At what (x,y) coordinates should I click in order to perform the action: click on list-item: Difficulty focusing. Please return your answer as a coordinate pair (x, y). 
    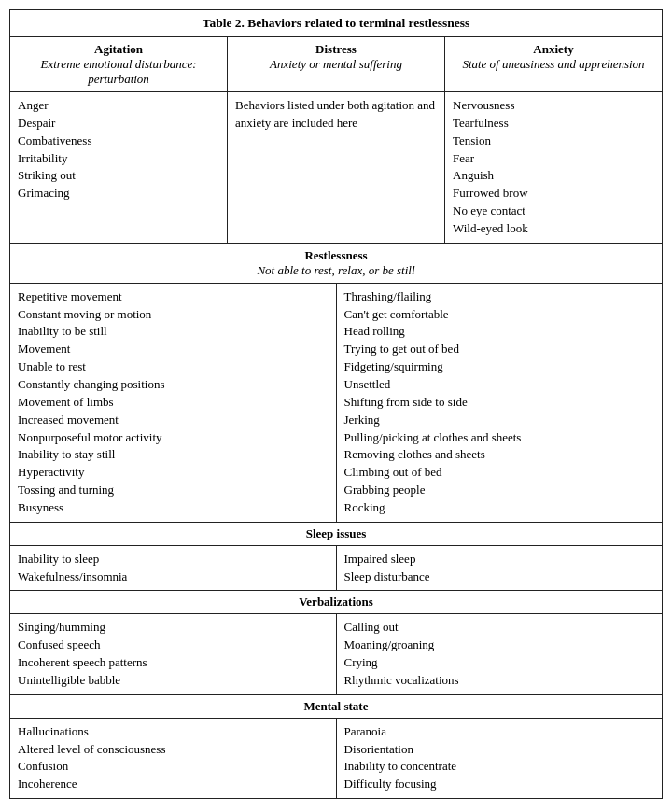
    Looking at the image, I should click on (500, 784).